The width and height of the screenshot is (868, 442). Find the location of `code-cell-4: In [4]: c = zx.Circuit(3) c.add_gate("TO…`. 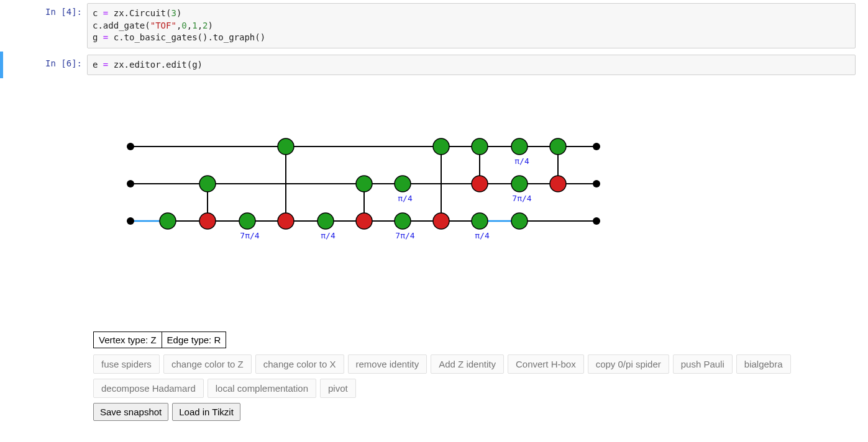

code-cell-4: In [4]: c = zx.Circuit(3) c.add_gate("TO… is located at coordinates (434, 26).